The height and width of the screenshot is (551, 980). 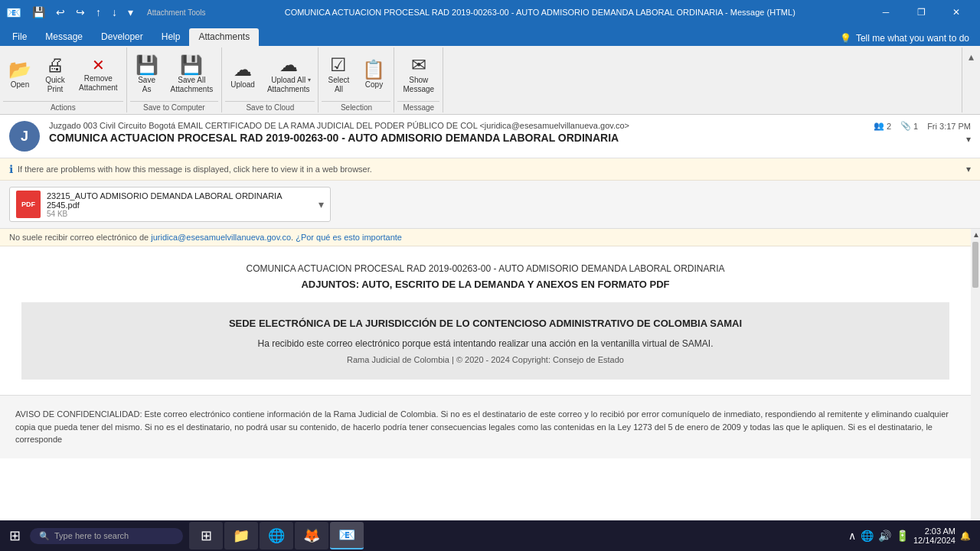 What do you see at coordinates (170, 204) in the screenshot?
I see `attachment-item: PDF 23215_AUTO ADMISORIO DEMANDA LABORAL…` at bounding box center [170, 204].